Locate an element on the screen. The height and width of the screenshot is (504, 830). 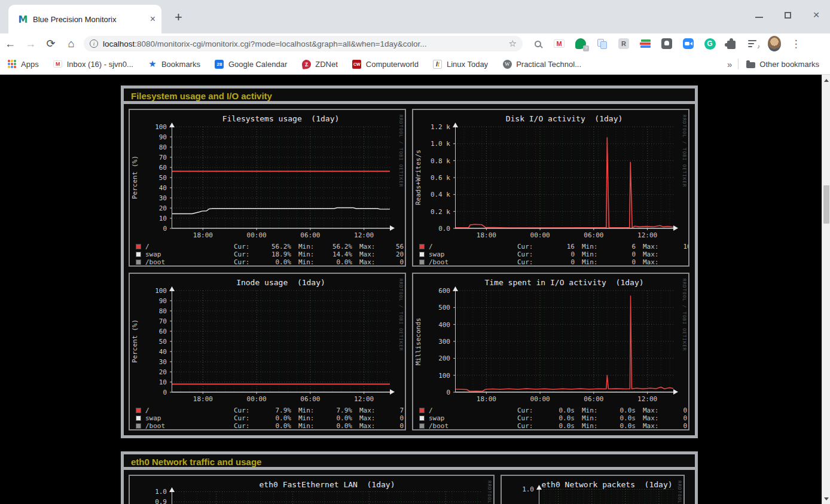
legend-row: swapCur:0Min:0Max:0 is located at coordinates (554, 255).